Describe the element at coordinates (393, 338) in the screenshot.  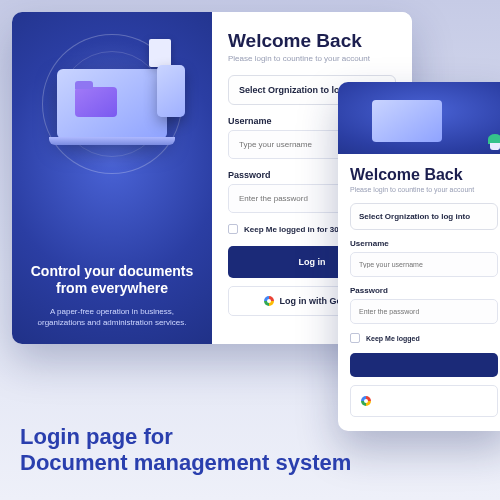
I see `remember-label: Keep Me logged` at that location.